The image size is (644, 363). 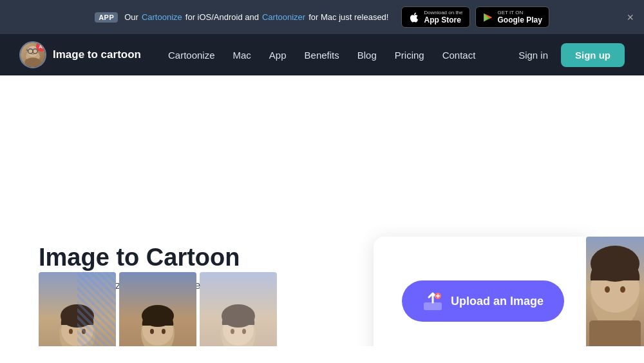 I want to click on right-face, so click(x=615, y=291).